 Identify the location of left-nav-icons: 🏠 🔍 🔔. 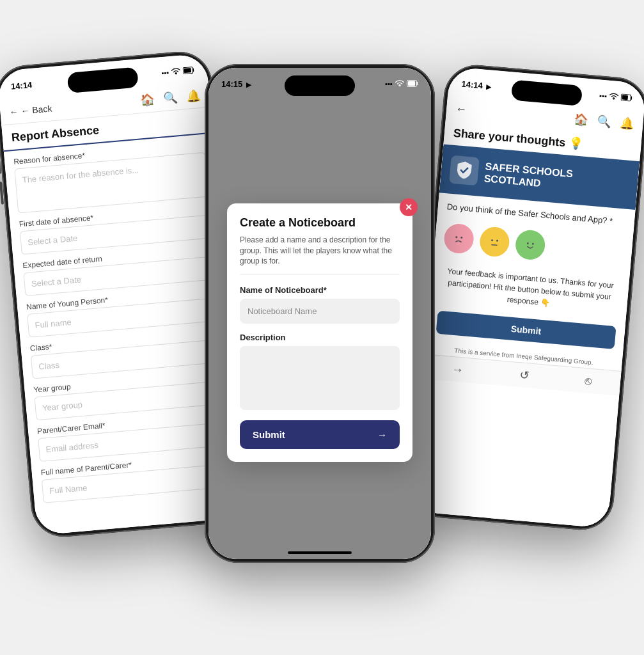
(171, 98).